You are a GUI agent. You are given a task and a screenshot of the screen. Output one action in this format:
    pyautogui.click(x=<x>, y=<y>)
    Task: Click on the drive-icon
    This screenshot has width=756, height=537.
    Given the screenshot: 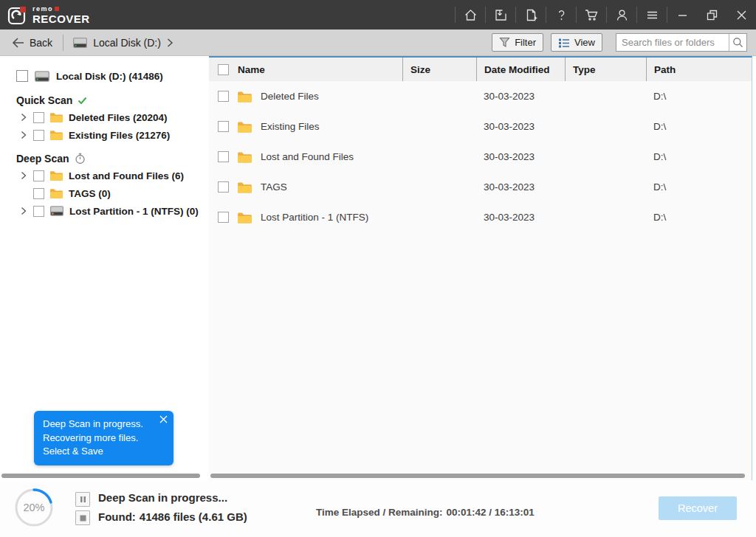 What is the action you would take?
    pyautogui.click(x=42, y=77)
    